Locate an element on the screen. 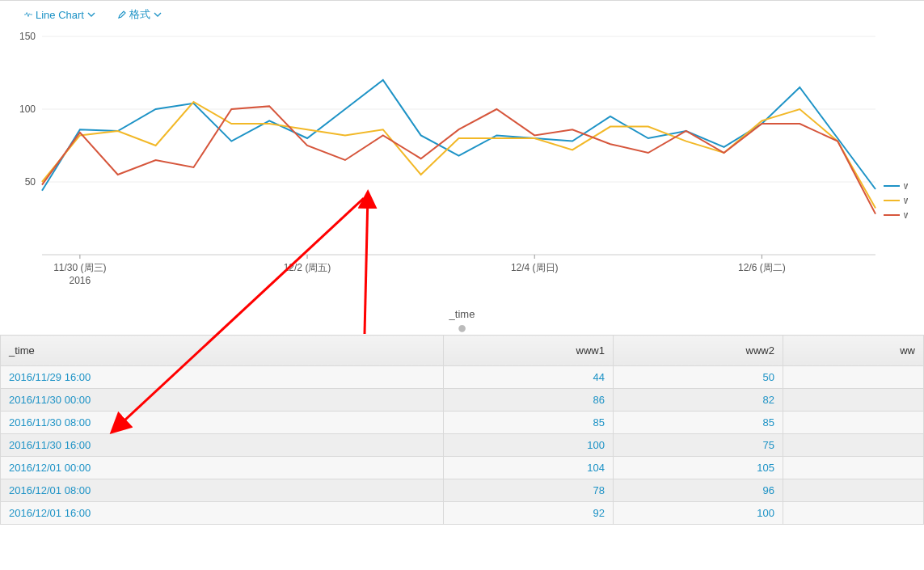 The image size is (924, 570). col-header-www2: www2 is located at coordinates (698, 351).